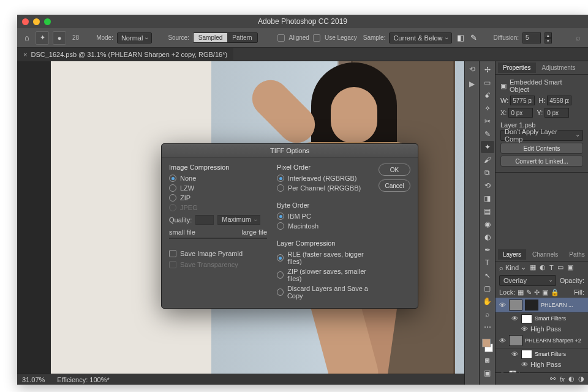 The image size is (588, 392). What do you see at coordinates (488, 263) in the screenshot?
I see `type-tool: T` at bounding box center [488, 263].